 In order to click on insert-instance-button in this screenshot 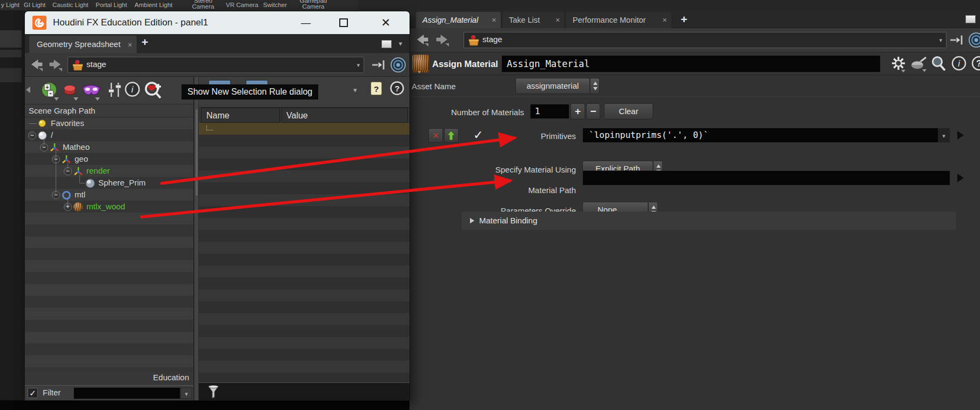, I will do `click(452, 135)`.